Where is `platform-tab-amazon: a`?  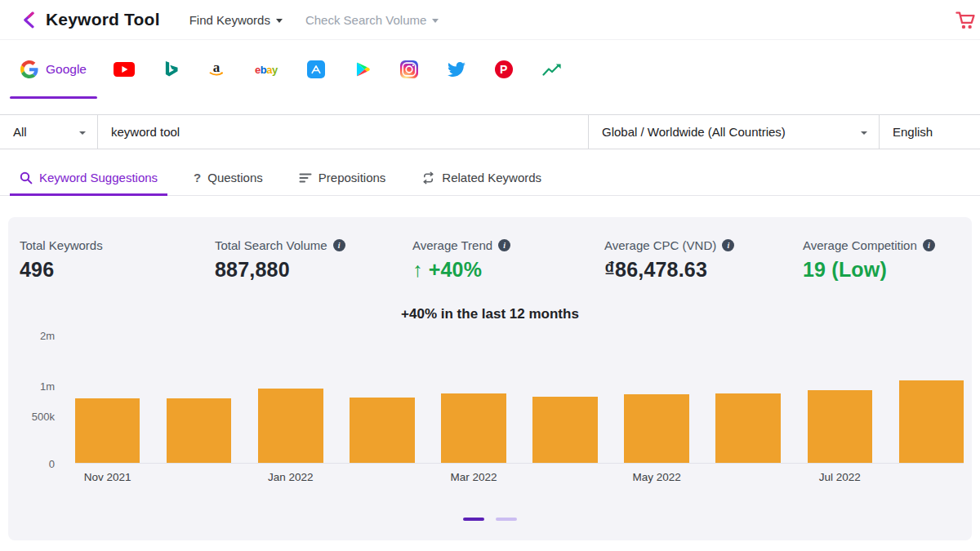
platform-tab-amazon: a is located at coordinates (216, 69).